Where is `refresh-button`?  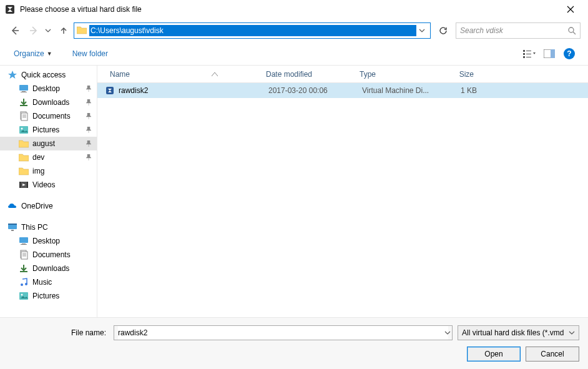 refresh-button is located at coordinates (443, 31).